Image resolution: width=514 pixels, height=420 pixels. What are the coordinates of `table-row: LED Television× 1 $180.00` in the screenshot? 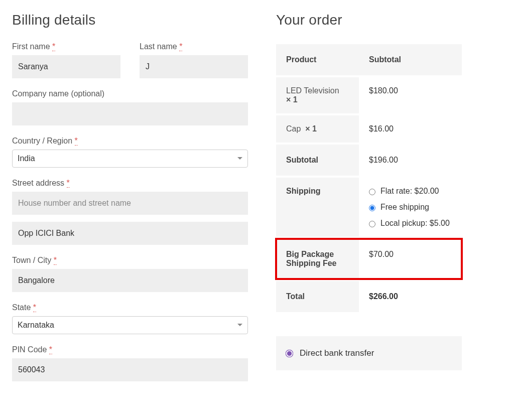 It's located at (369, 95).